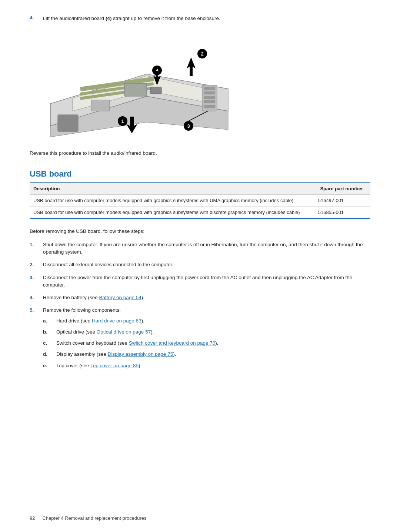 Image resolution: width=400 pixels, height=532 pixels. What do you see at coordinates (200, 338) in the screenshot?
I see `step-item: 5. Remove the following components: a. H…` at bounding box center [200, 338].